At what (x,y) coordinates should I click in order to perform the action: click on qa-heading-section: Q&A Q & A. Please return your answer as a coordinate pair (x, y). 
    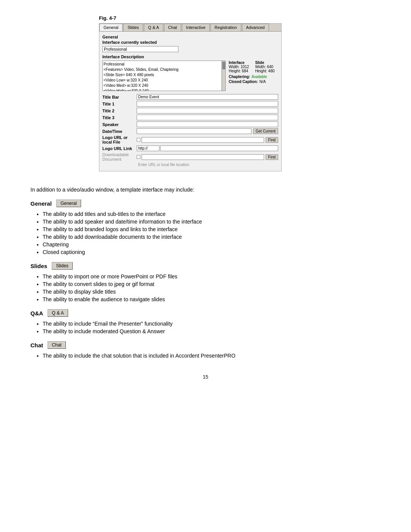
    Looking at the image, I should click on (206, 313).